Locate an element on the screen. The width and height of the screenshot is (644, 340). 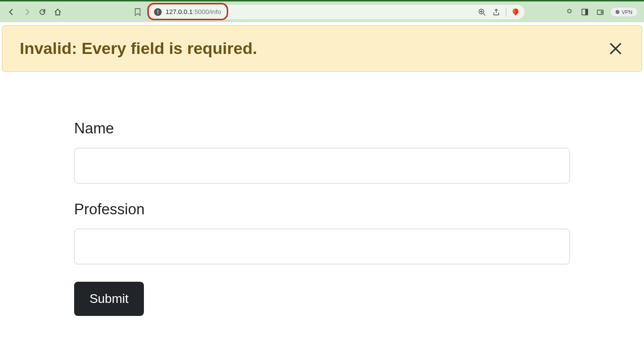
profession-field-group: Profession is located at coordinates (322, 233).